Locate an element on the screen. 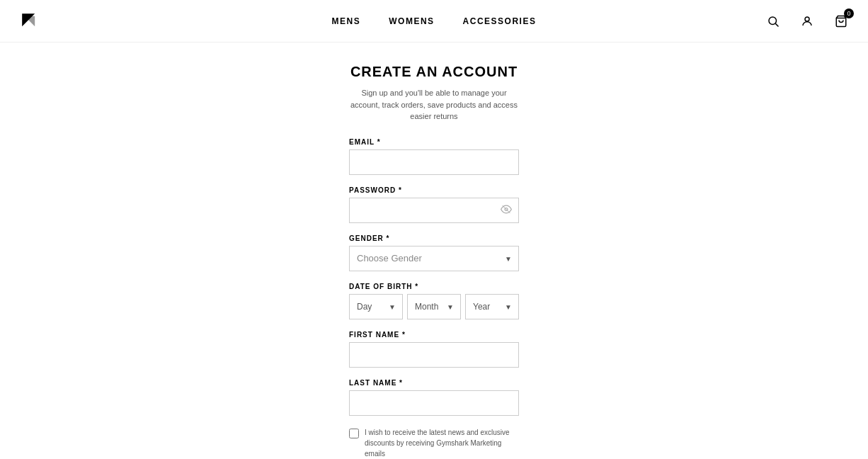  email-label: EMAIL * is located at coordinates (434, 142).